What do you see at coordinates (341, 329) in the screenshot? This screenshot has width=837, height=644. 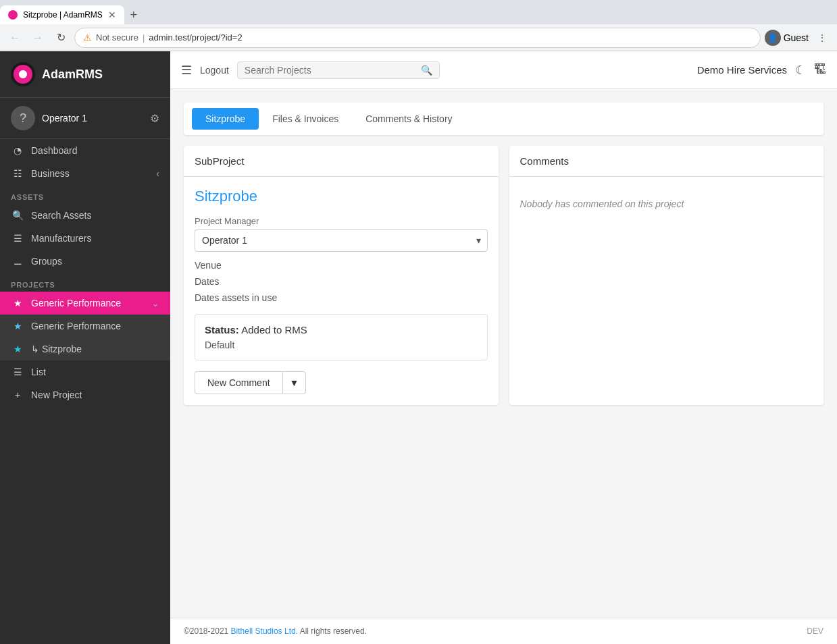 I see `status-text: Status: Added to RMS` at bounding box center [341, 329].